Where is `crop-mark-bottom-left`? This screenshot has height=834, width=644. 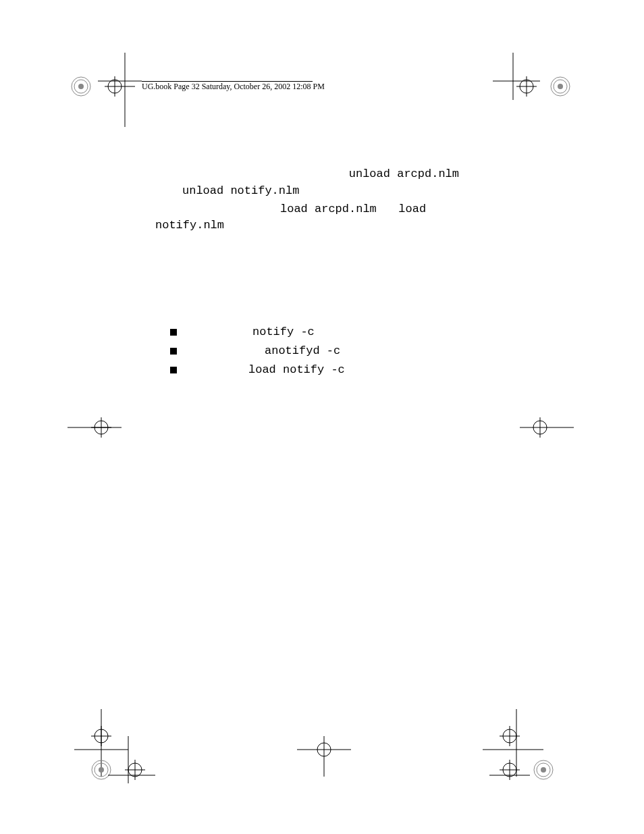 crop-mark-bottom-left is located at coordinates (111, 739).